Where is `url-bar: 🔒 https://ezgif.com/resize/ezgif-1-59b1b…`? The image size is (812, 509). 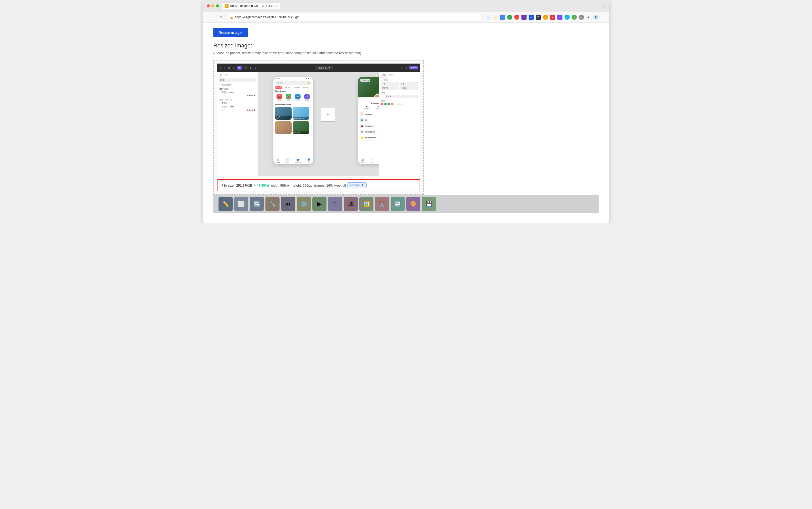
url-bar: 🔒 https://ezgif.com/resize/ezgif-1-59b1b… is located at coordinates (354, 17).